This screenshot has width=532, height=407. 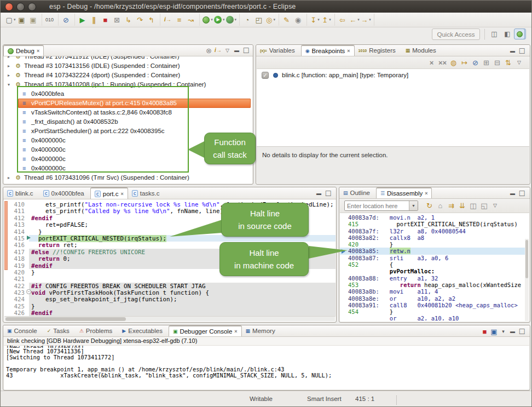 What do you see at coordinates (432, 318) in the screenshot?
I see `disassembly-row: or a2, a10, a10` at bounding box center [432, 318].